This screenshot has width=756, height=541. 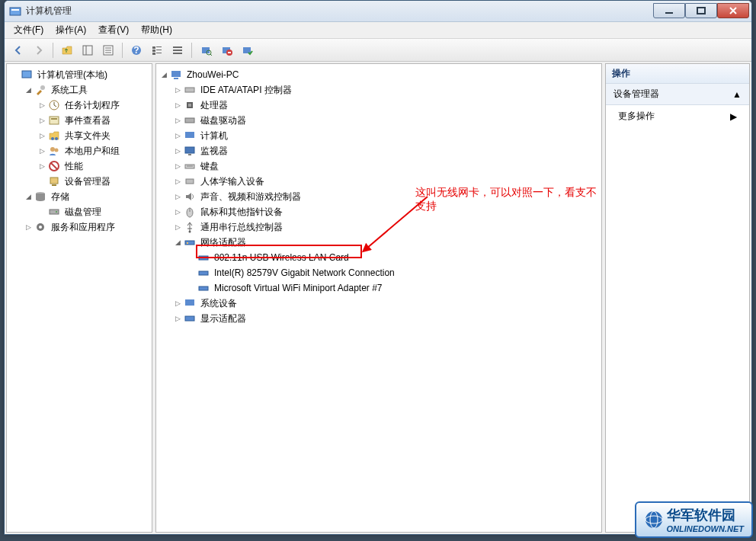 What do you see at coordinates (386, 90) in the screenshot?
I see `device-ide: ▷IDE ATA/ATAPI 控制器` at bounding box center [386, 90].